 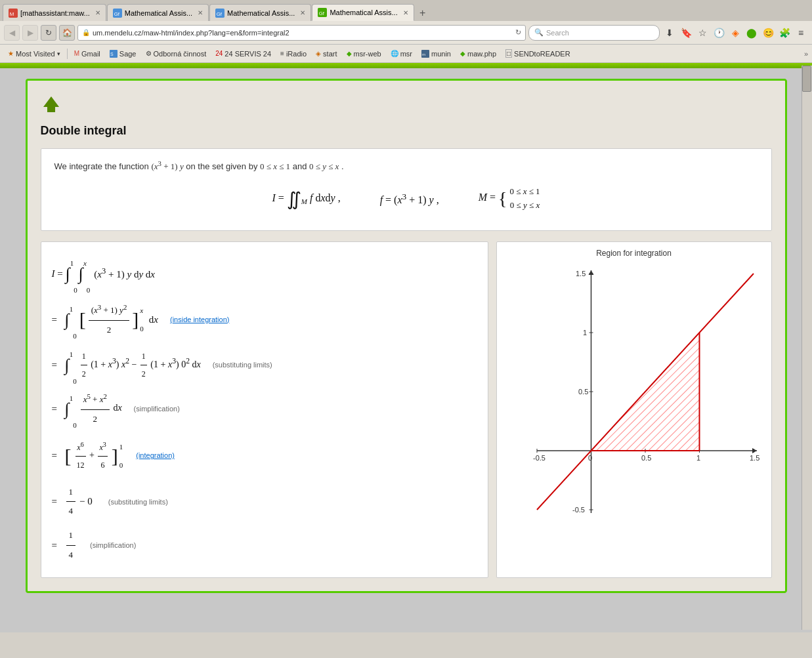 What do you see at coordinates (318, 54) in the screenshot?
I see `start-icon: ◈` at bounding box center [318, 54].